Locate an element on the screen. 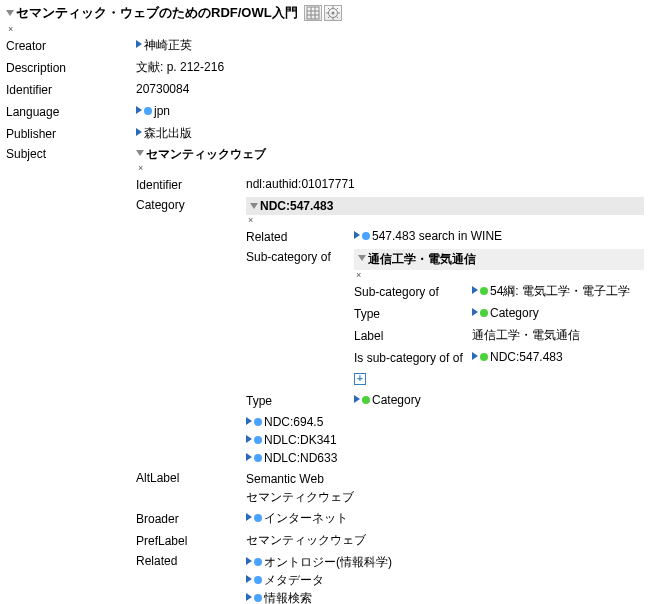  type-value: Category is located at coordinates (514, 313).